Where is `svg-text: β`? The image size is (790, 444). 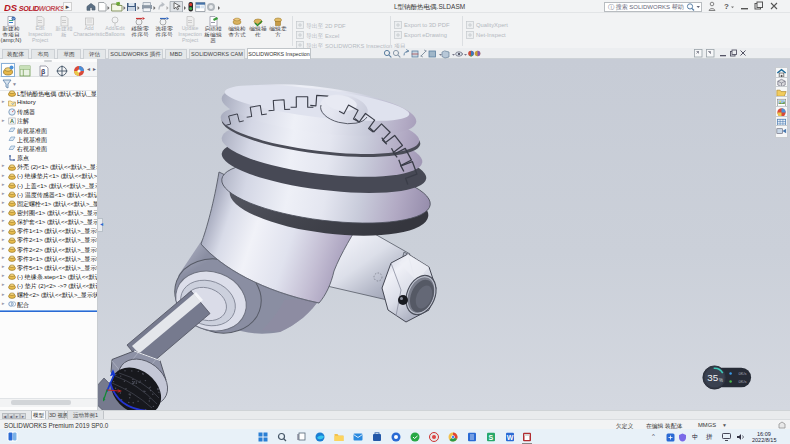
svg-text: β is located at coordinates (44, 72).